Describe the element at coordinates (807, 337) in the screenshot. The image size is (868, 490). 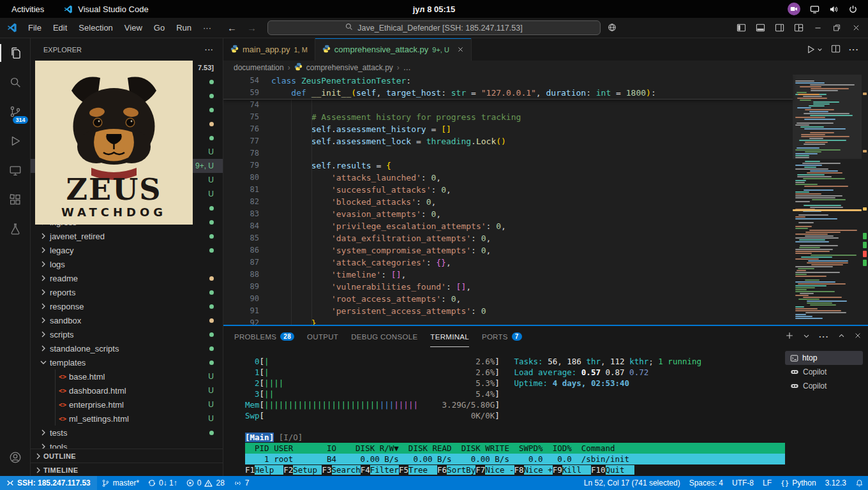
I see `terminal-dropdown-icon` at that location.